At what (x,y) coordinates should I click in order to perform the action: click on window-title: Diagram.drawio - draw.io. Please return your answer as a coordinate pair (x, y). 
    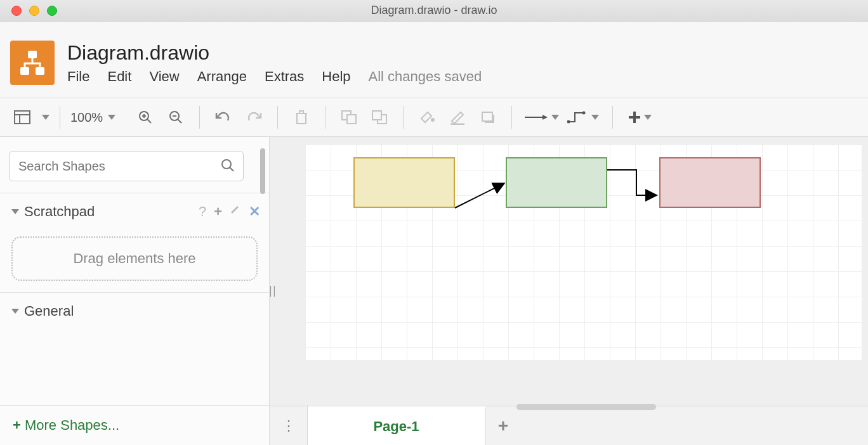
    Looking at the image, I should click on (434, 10).